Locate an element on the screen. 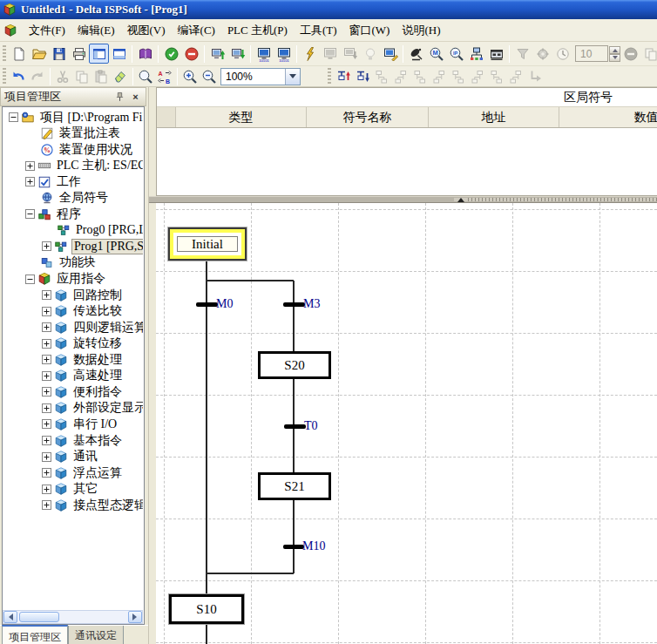 Image resolution: width=657 pixels, height=644 pixels. network-planning-button is located at coordinates (476, 54).